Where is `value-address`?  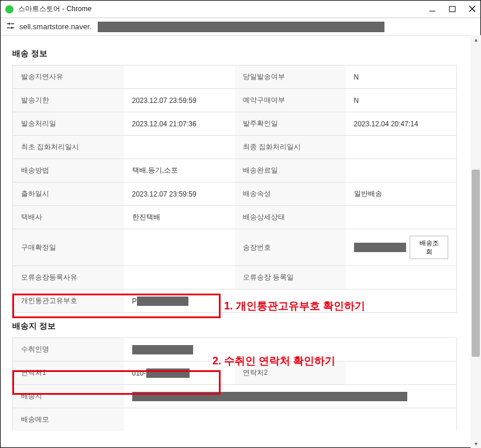
value-address is located at coordinates (290, 397).